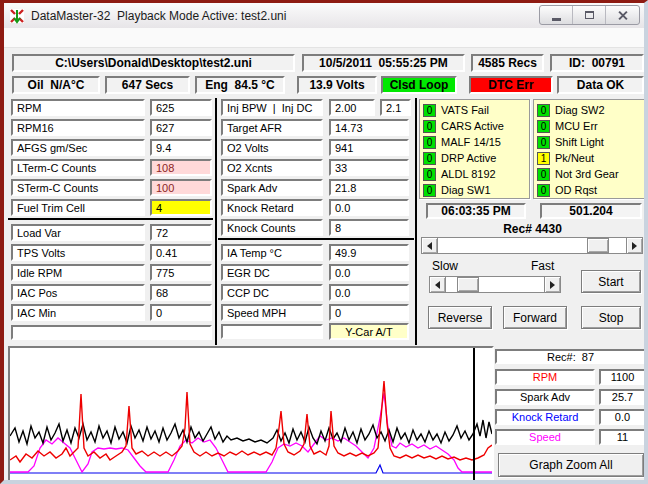 This screenshot has height=484, width=648. I want to click on close-button, so click(622, 15).